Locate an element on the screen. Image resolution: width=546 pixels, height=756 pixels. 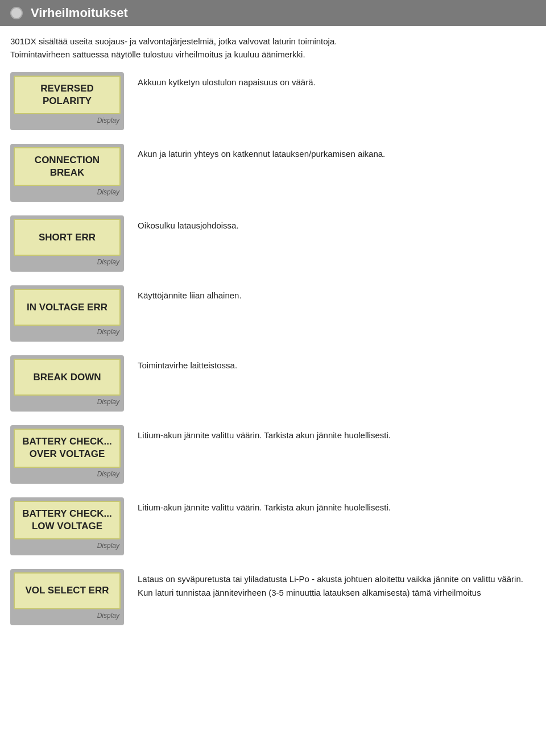
display-box-inner-vol-select-err: VOL SELECT ERR is located at coordinates (67, 591).